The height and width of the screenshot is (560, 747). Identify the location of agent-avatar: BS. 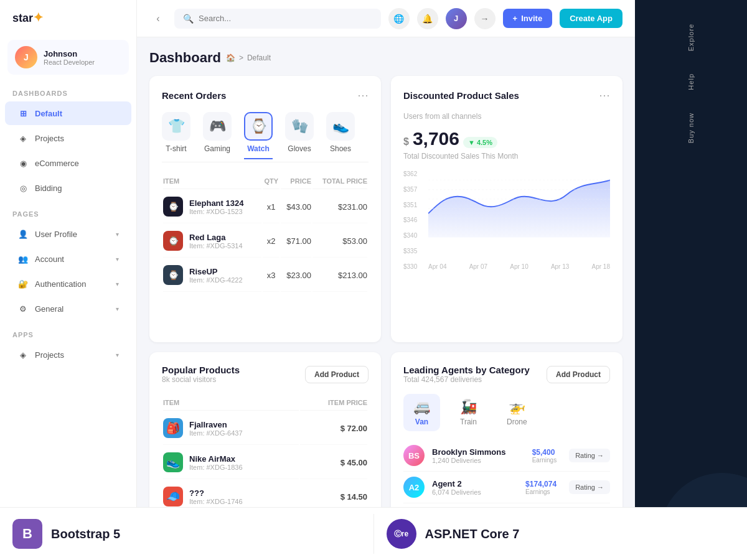
(414, 455).